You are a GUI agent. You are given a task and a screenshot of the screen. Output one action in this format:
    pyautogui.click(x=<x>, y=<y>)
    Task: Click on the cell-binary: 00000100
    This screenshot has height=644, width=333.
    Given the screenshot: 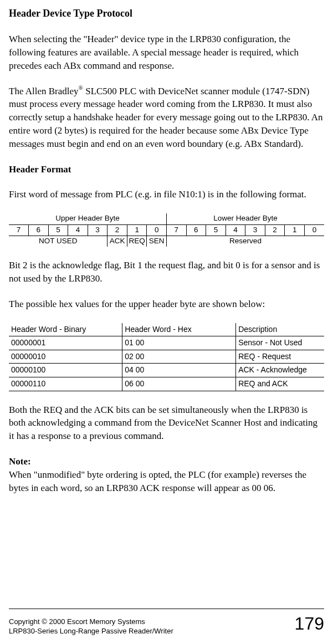 What is the action you would take?
    pyautogui.click(x=65, y=370)
    